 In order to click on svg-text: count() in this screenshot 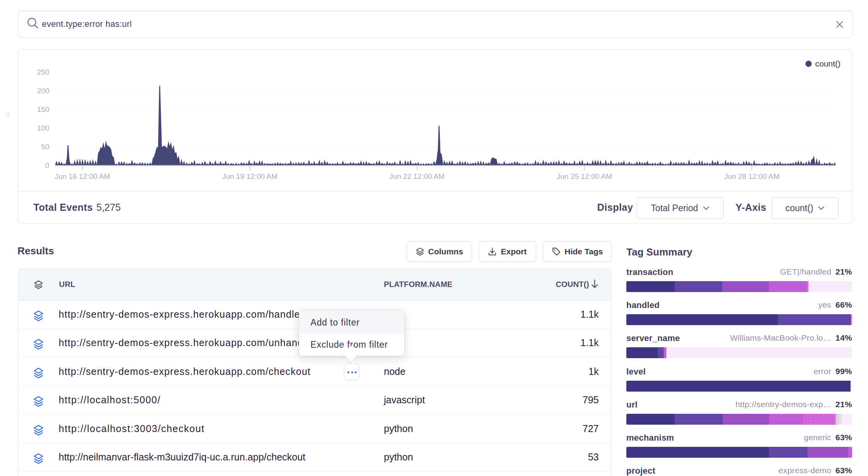, I will do `click(828, 64)`.